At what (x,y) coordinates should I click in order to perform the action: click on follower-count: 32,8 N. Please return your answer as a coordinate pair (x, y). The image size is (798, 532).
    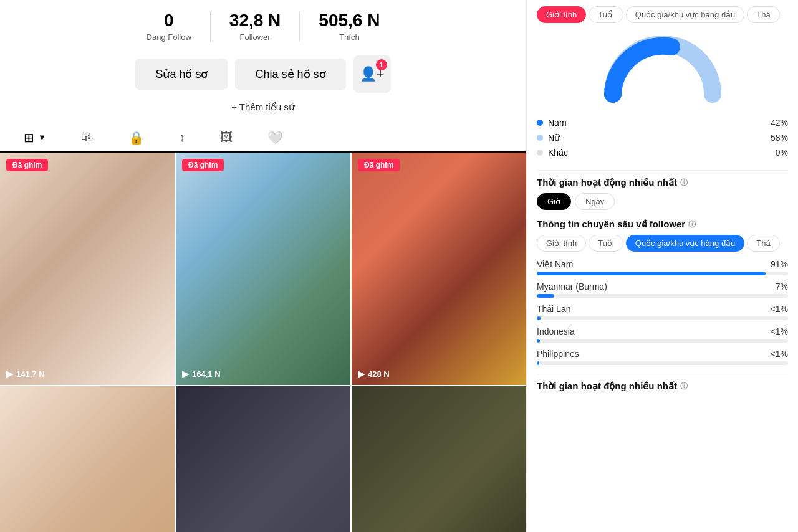
    Looking at the image, I should click on (256, 21).